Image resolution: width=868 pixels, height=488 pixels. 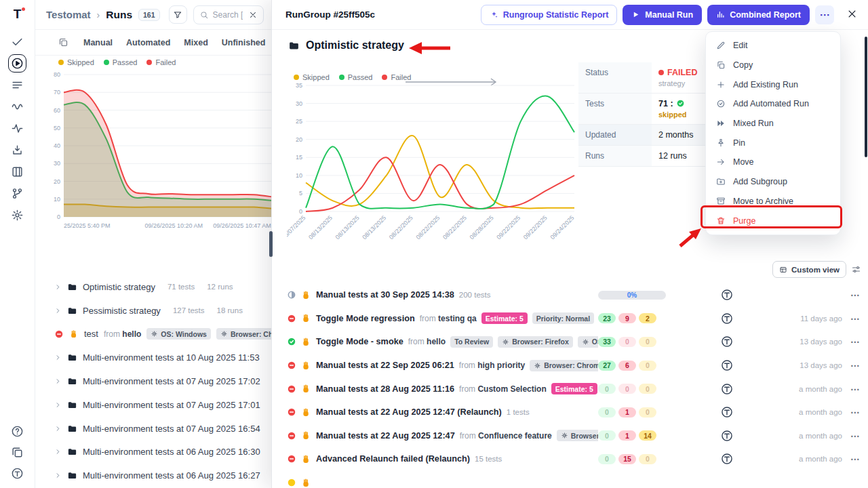 What do you see at coordinates (773, 221) in the screenshot?
I see `menu-item-purge: Purge` at bounding box center [773, 221].